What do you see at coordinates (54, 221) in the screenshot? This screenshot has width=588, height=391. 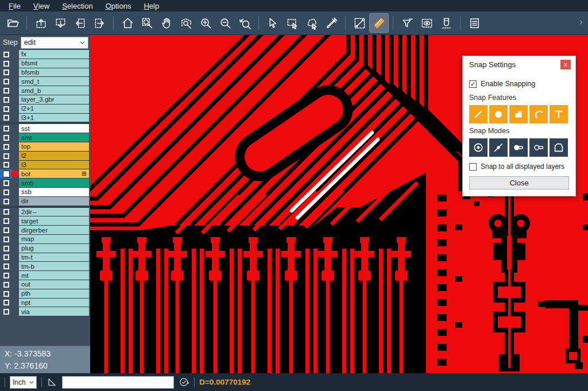 I see `layer-name-target: target` at bounding box center [54, 221].